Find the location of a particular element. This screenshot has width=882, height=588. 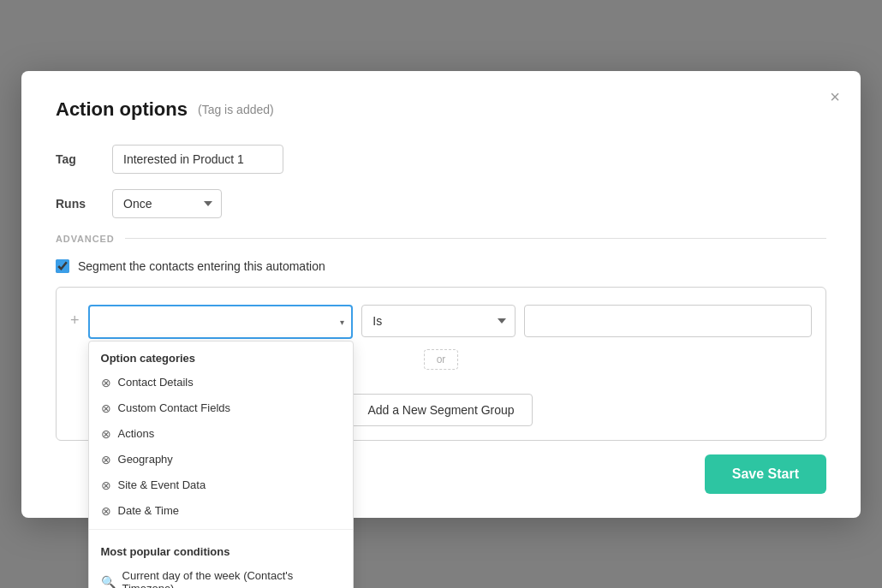

modal-subtitle: (Tag is added) is located at coordinates (236, 110).